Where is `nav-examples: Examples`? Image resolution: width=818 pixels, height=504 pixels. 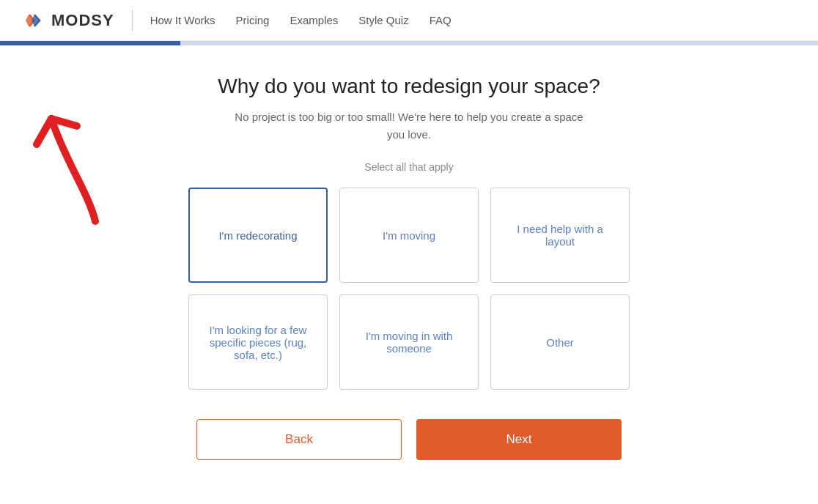
nav-examples: Examples is located at coordinates (314, 21).